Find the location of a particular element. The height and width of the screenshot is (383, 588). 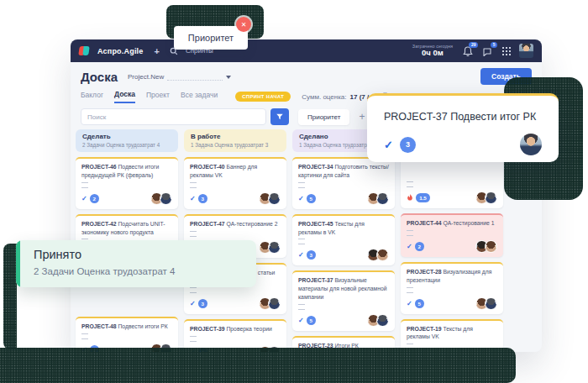

user-avatar is located at coordinates (526, 50).